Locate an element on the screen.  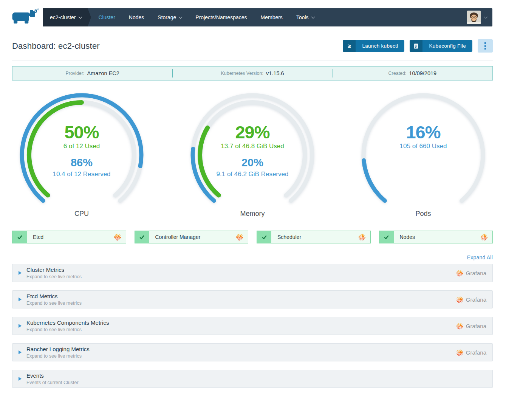
gauge-label: CPU is located at coordinates (82, 214).